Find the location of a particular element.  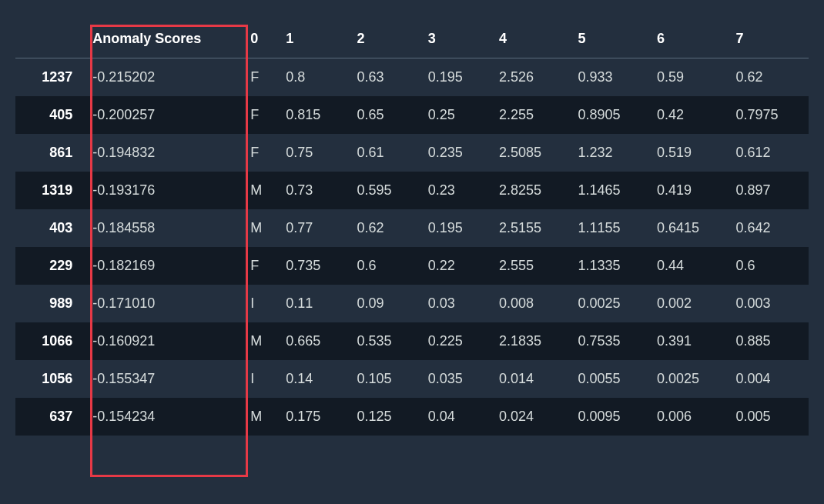

cell-c6: 0.6415 is located at coordinates (690, 228).